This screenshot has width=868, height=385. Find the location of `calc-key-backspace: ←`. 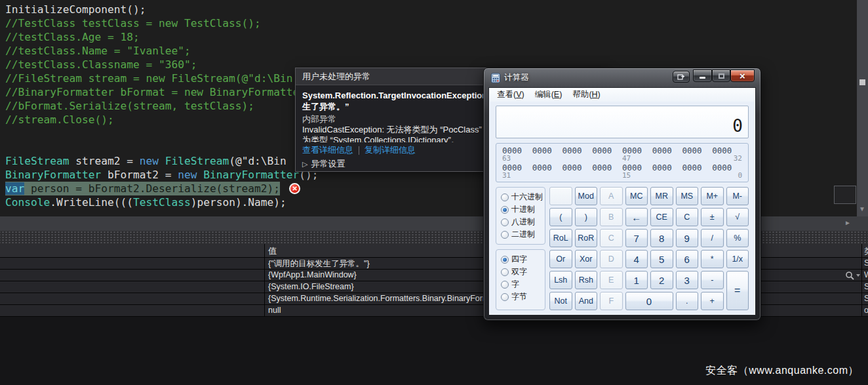

calc-key-backspace: ← is located at coordinates (637, 217).